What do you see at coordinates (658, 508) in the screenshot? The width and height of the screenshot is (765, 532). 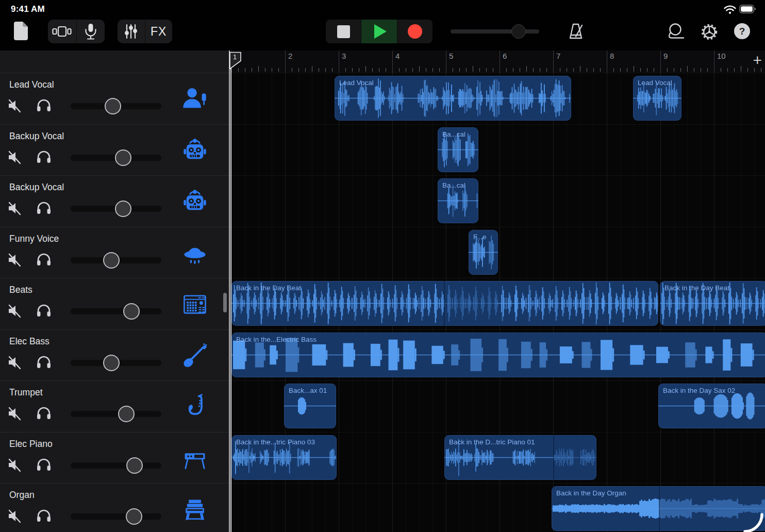 I see `audio-region: Back in the Day Organ` at bounding box center [658, 508].